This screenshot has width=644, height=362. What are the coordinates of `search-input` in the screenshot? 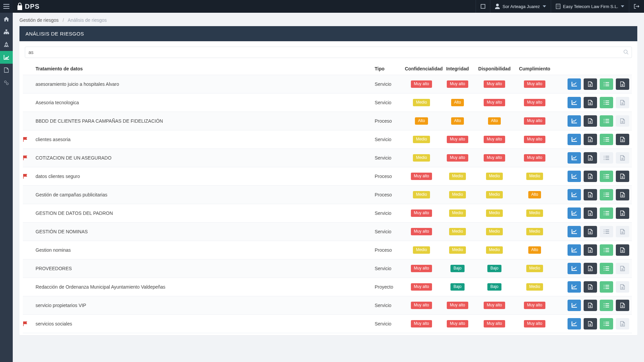 It's located at (328, 52).